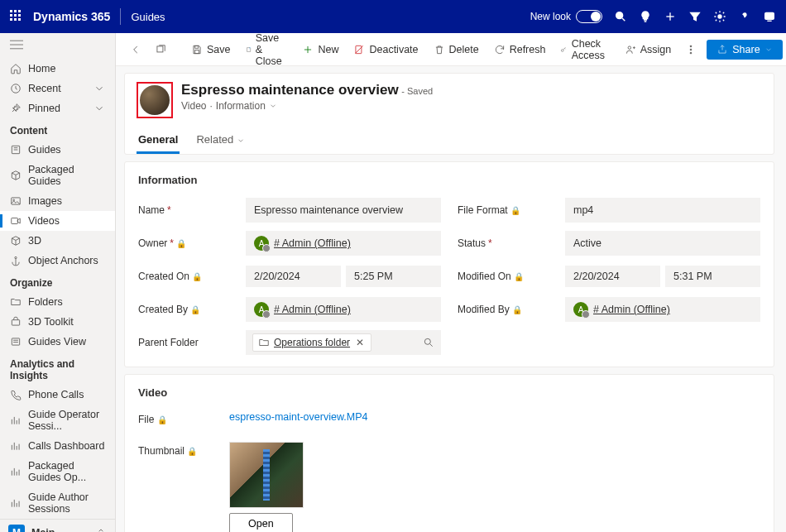 Image resolution: width=786 pixels, height=532 pixels. I want to click on save-close-button: Save & Close, so click(266, 51).